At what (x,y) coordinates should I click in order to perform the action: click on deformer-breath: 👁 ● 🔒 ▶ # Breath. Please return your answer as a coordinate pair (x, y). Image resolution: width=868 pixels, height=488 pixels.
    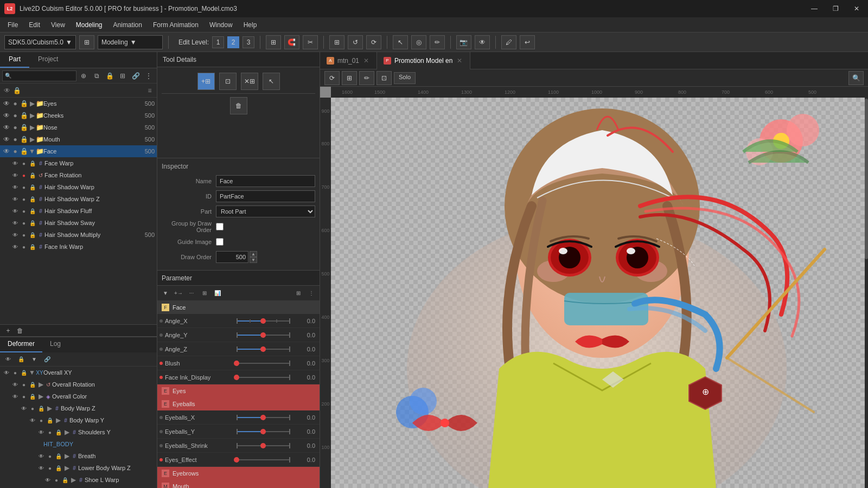
    Looking at the image, I should click on (78, 456).